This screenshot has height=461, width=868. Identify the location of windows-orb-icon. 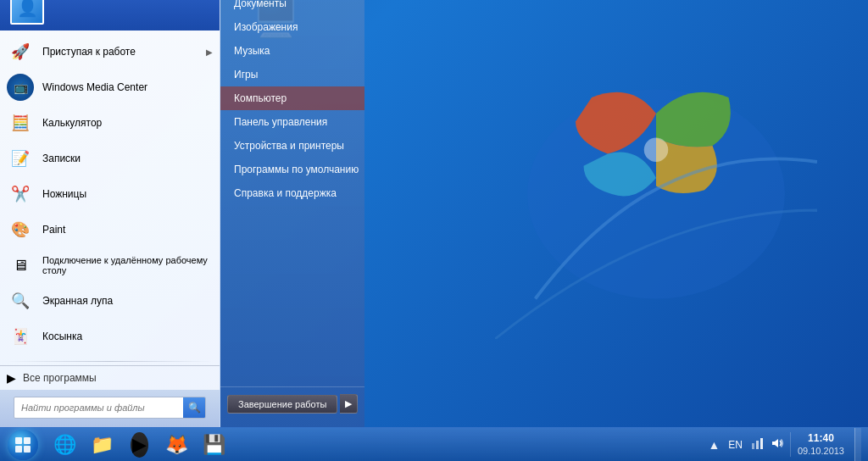
(23, 445).